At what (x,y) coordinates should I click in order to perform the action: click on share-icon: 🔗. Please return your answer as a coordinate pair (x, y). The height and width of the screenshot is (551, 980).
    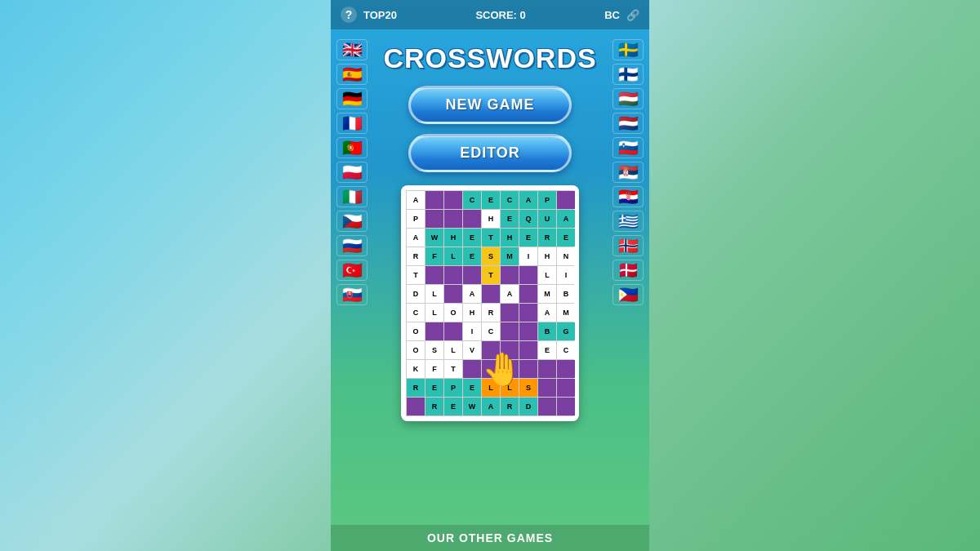
    Looking at the image, I should click on (633, 15).